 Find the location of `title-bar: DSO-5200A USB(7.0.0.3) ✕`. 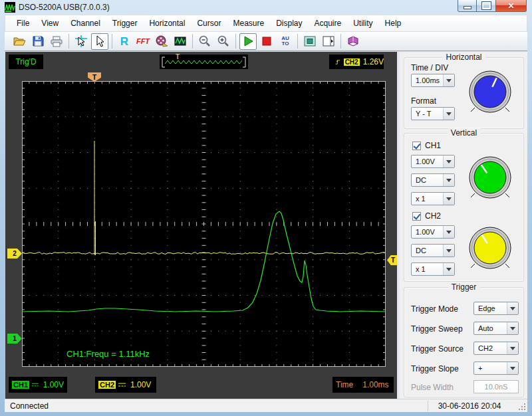

title-bar: DSO-5200A USB(7.0.0.3) ✕ is located at coordinates (266, 7).